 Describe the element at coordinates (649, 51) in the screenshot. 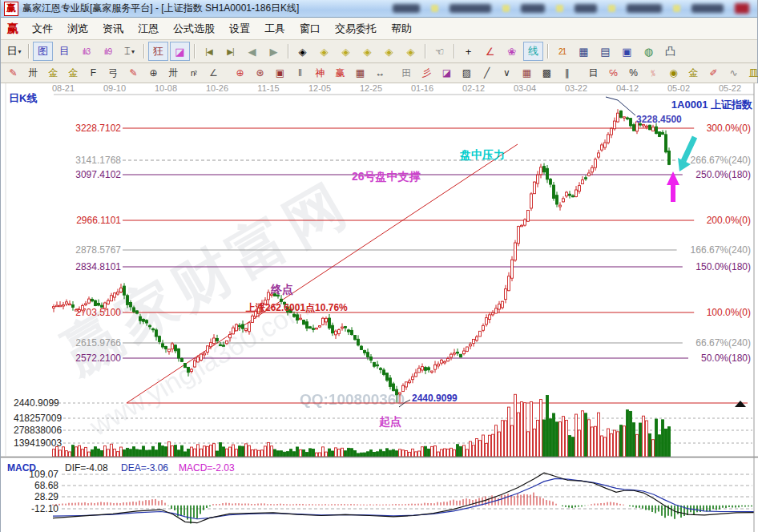

I see `network-icon: ◍` at that location.